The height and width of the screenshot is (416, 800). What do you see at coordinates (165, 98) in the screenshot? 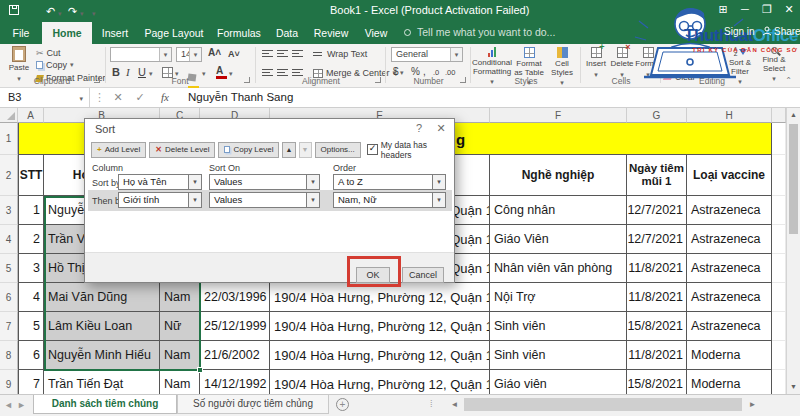
I see `fx-icon: fx` at bounding box center [165, 98].